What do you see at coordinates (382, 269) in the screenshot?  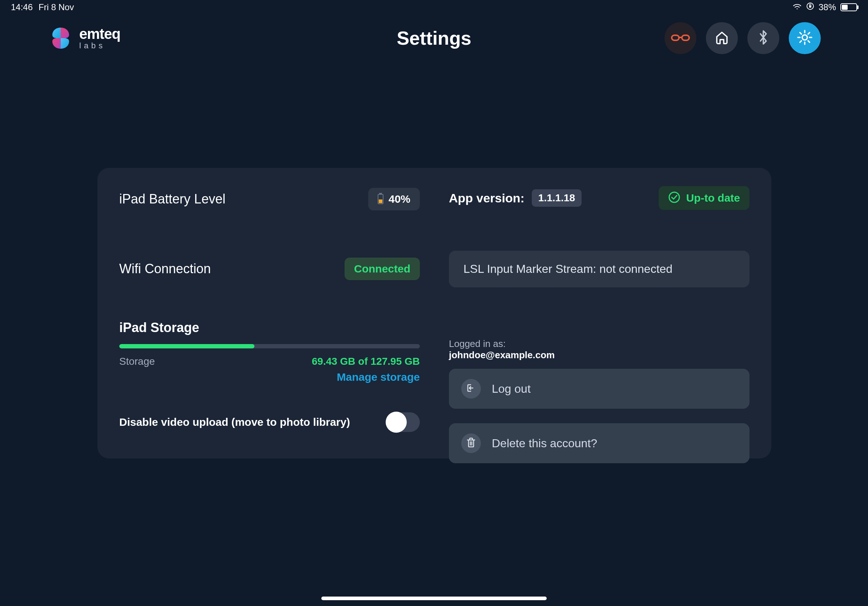 I see `wifi-status-badge: Connected` at bounding box center [382, 269].